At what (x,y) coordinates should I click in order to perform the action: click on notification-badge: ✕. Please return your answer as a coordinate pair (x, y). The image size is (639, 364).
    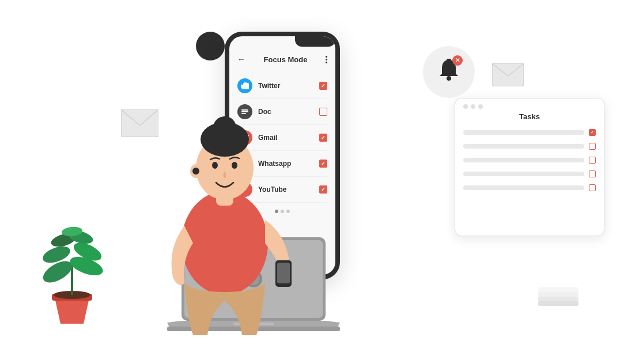
    Looking at the image, I should click on (457, 60).